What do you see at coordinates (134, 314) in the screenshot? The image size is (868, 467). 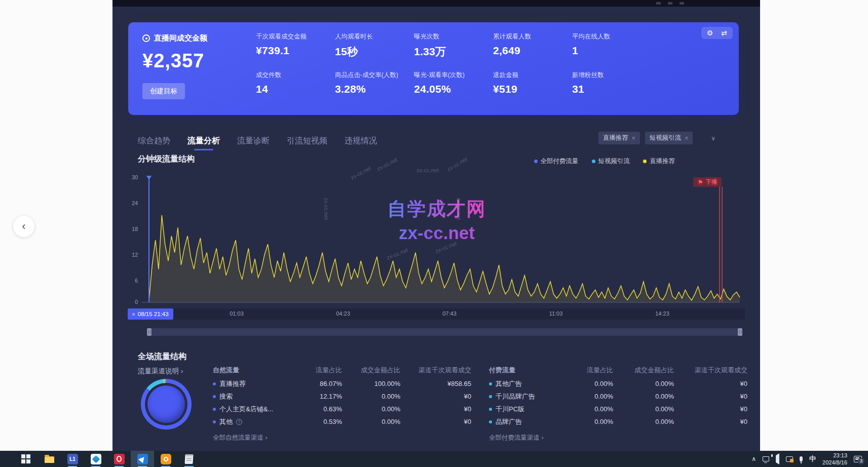 I see `menu-icon: ≡` at bounding box center [134, 314].